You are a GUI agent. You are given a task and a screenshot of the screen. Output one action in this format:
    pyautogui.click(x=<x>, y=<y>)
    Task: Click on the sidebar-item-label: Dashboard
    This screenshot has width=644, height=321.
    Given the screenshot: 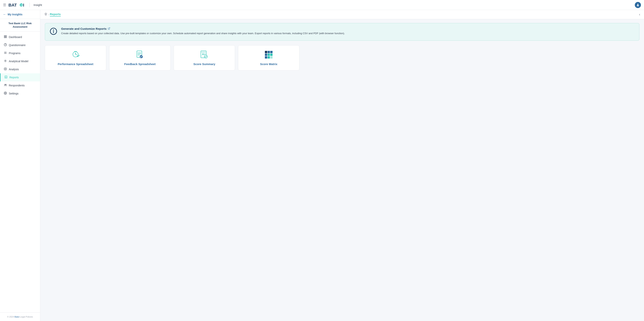 What is the action you would take?
    pyautogui.click(x=16, y=37)
    